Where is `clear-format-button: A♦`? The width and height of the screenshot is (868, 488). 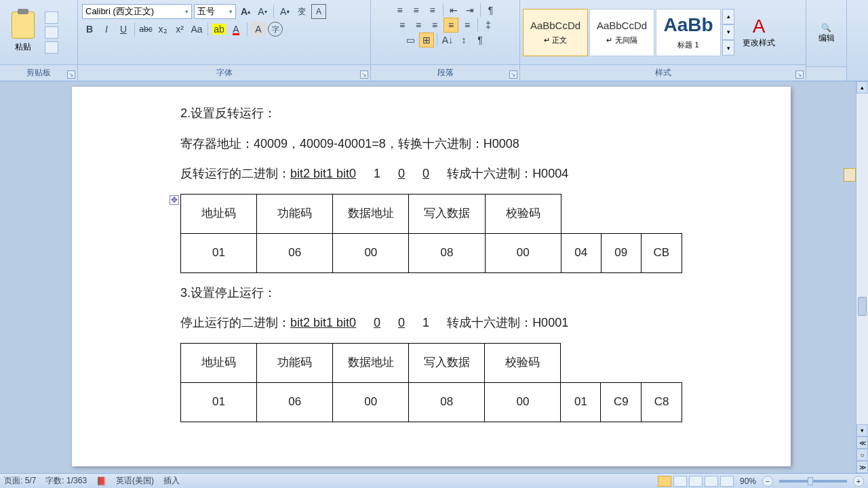 clear-format-button: A♦ is located at coordinates (285, 12).